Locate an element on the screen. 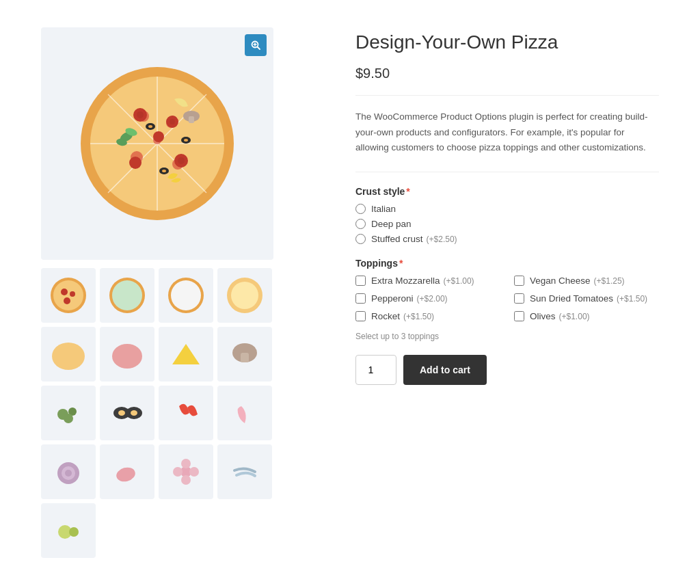  crust-option-deep-pan: Deep pan is located at coordinates (507, 224).